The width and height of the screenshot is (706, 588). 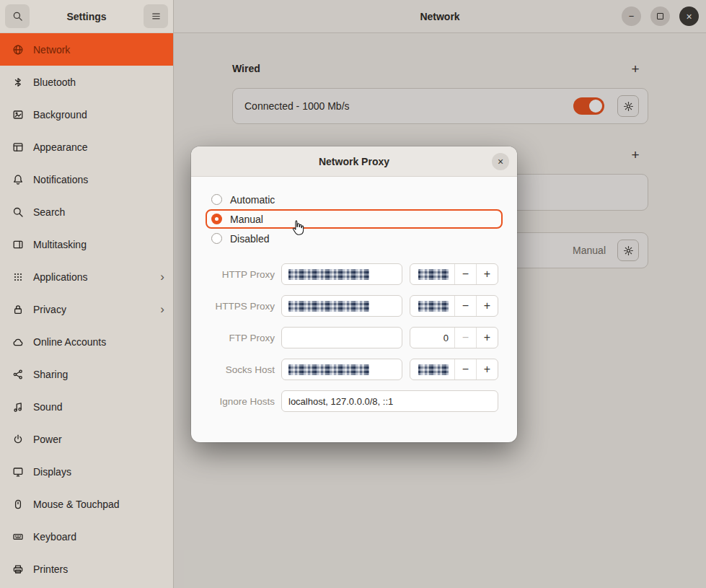 I want to click on ignore-hosts-input: localhost, 127.0.0.0/8, ::1, so click(x=389, y=401).